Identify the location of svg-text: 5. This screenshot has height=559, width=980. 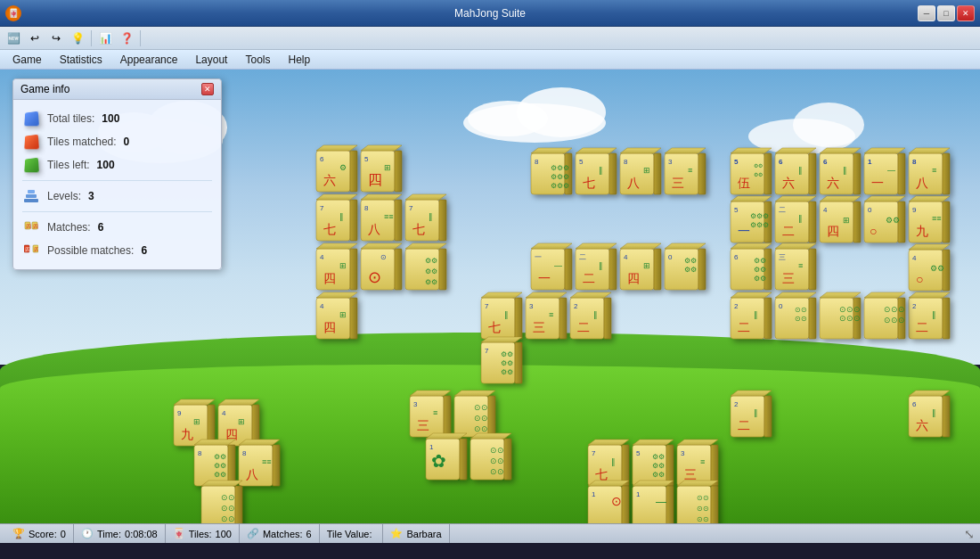
(367, 159).